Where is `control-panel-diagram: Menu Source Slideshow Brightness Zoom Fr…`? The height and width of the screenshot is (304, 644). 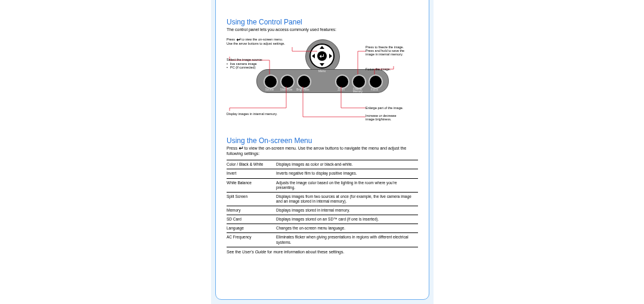 control-panel-diagram: Menu Source Slideshow Brightness Zoom Fr… is located at coordinates (322, 84).